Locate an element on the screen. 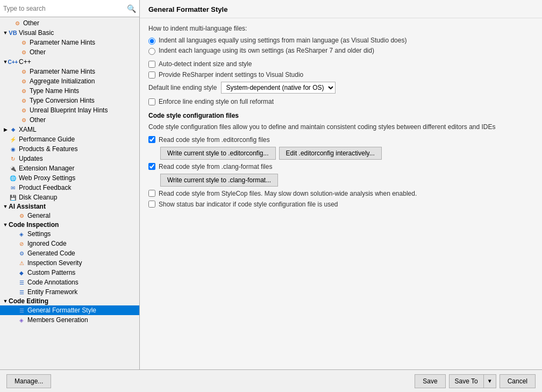 Image resolution: width=542 pixels, height=392 pixels. sidebar-item-vb-other: ⚙ Other is located at coordinates (70, 52).